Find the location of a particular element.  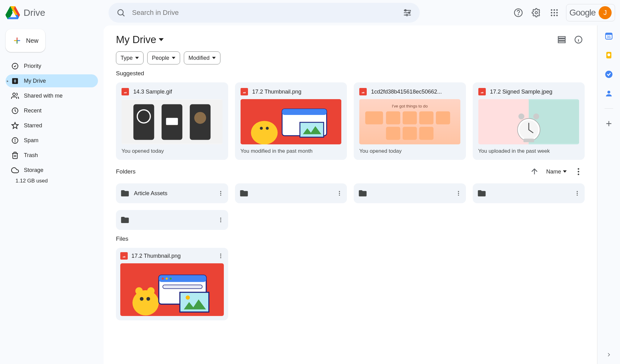

side-panel: 31 is located at coordinates (609, 195).